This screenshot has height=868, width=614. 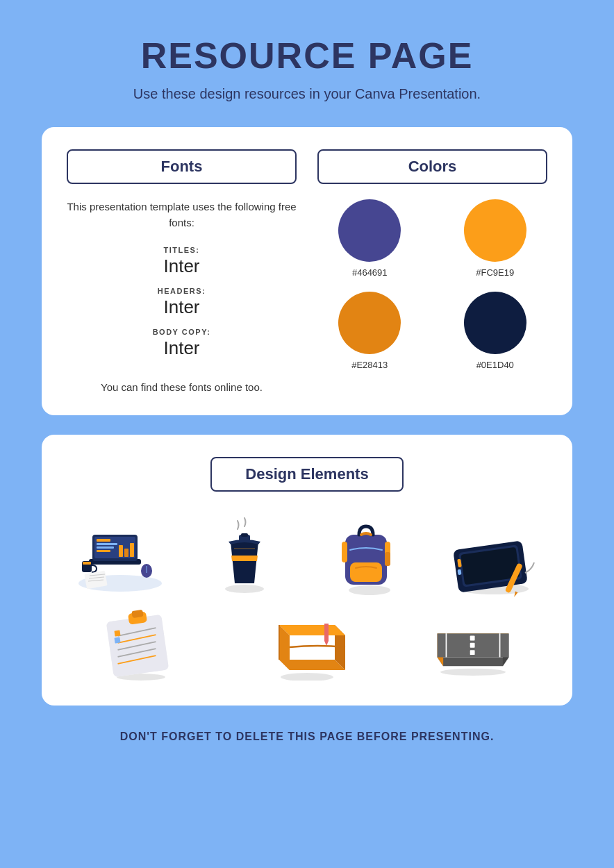 What do you see at coordinates (181, 348) in the screenshot?
I see `body-font-name: Inter` at bounding box center [181, 348].